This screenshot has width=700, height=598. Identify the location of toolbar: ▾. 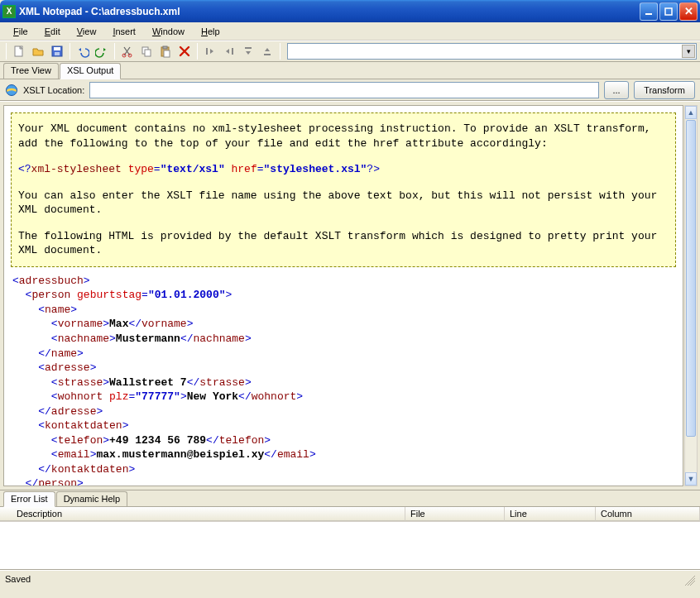
(350, 51).